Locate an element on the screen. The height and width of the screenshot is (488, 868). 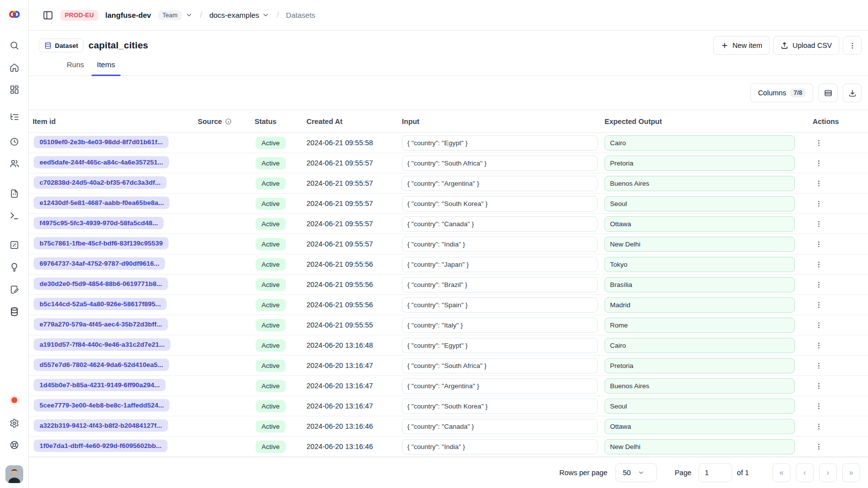
search-icon is located at coordinates (14, 45).